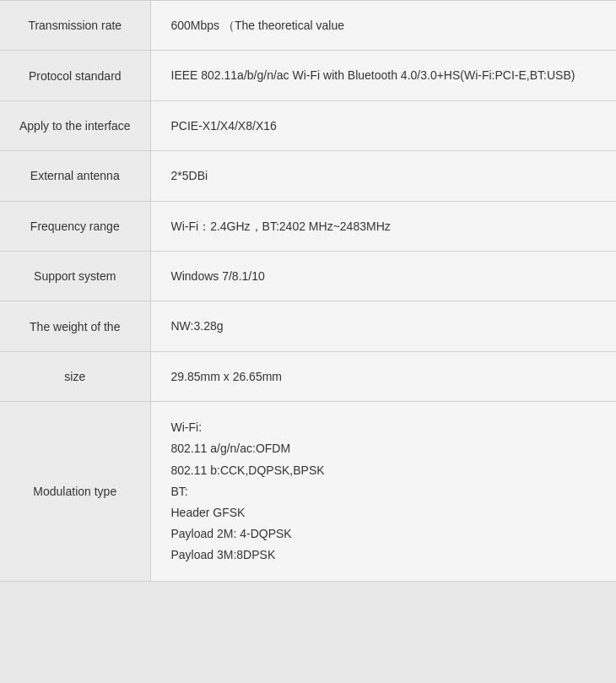 This screenshot has width=616, height=683. What do you see at coordinates (308, 377) in the screenshot?
I see `table-row: size29.85mm x 26.65mm` at bounding box center [308, 377].